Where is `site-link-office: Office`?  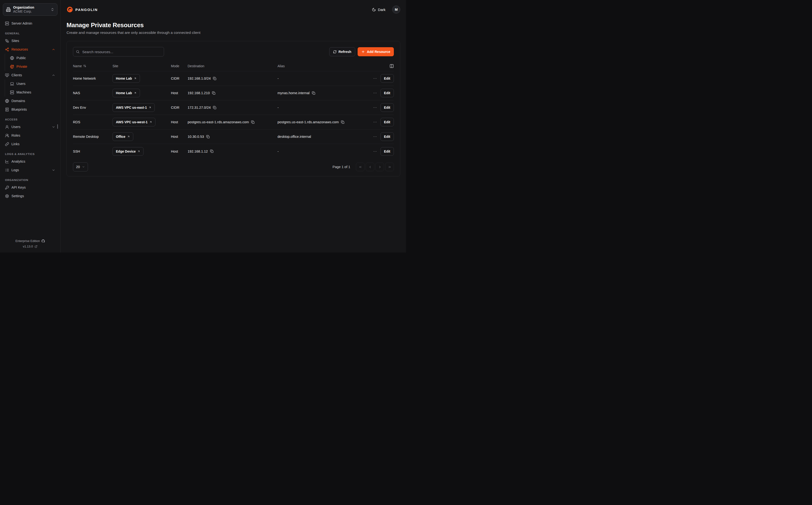 site-link-office: Office is located at coordinates (123, 137).